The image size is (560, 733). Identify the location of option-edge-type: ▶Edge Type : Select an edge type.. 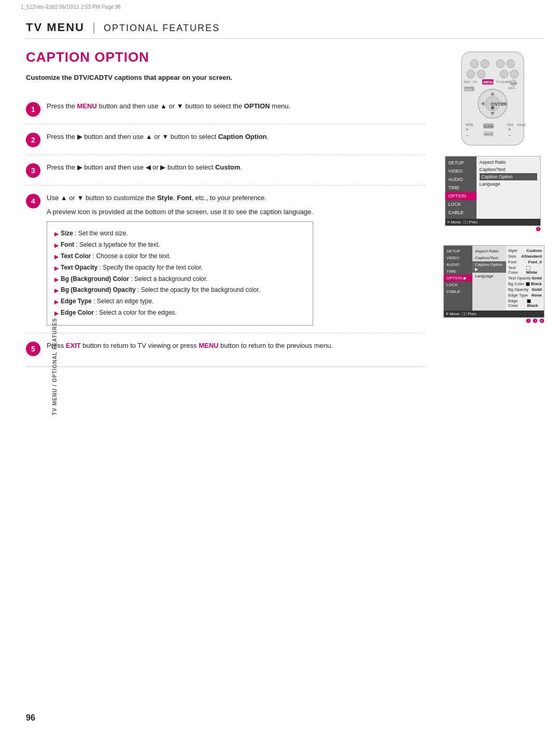
(180, 302).